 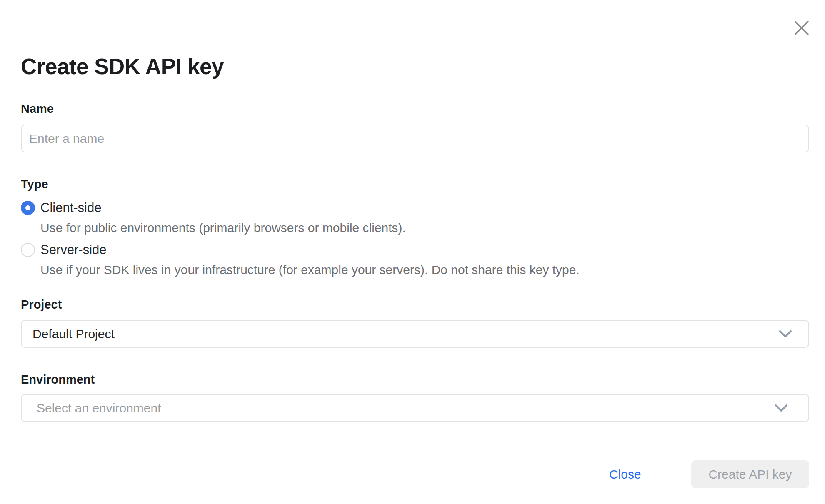 What do you see at coordinates (625, 474) in the screenshot?
I see `close-button: Close` at bounding box center [625, 474].